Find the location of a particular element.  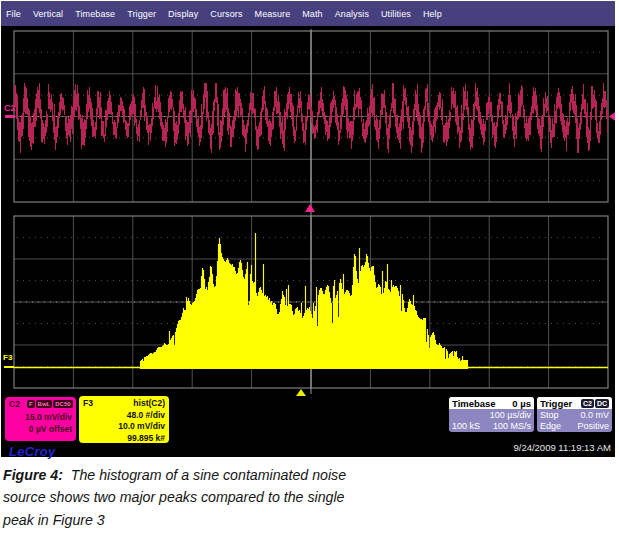

figure-caption: Figure 4: The histogram of a sine contam… is located at coordinates (253, 498).